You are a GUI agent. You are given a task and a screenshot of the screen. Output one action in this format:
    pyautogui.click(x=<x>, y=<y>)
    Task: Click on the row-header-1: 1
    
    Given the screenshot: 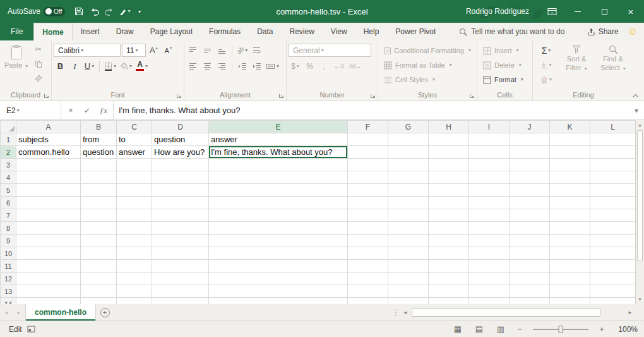 What is the action you would take?
    pyautogui.click(x=9, y=140)
    